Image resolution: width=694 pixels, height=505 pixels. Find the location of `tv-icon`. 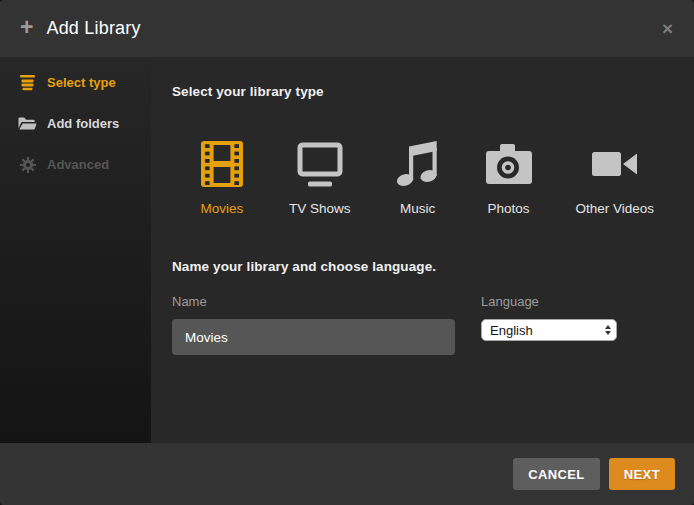

tv-icon is located at coordinates (320, 164).